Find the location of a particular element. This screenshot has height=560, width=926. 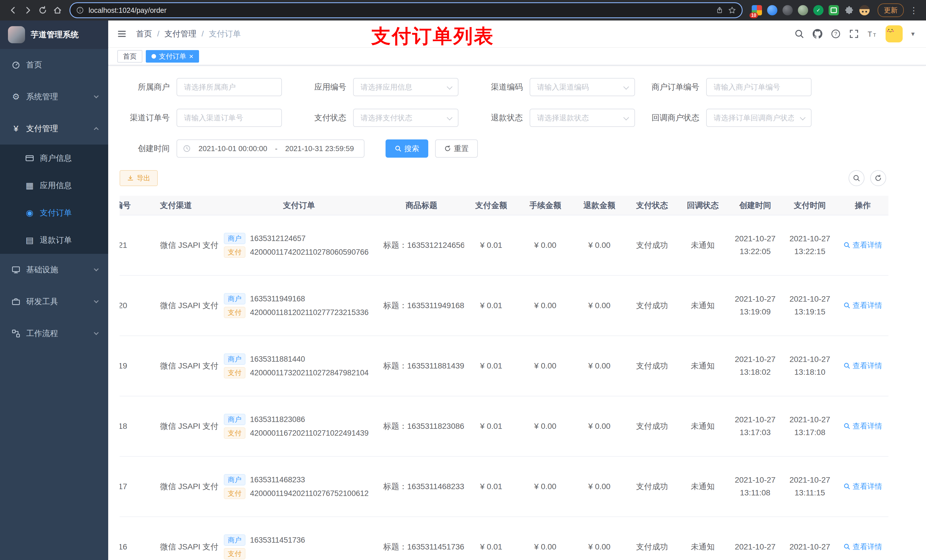

sidebar-item-workflow: 工作流程 is located at coordinates (54, 334).